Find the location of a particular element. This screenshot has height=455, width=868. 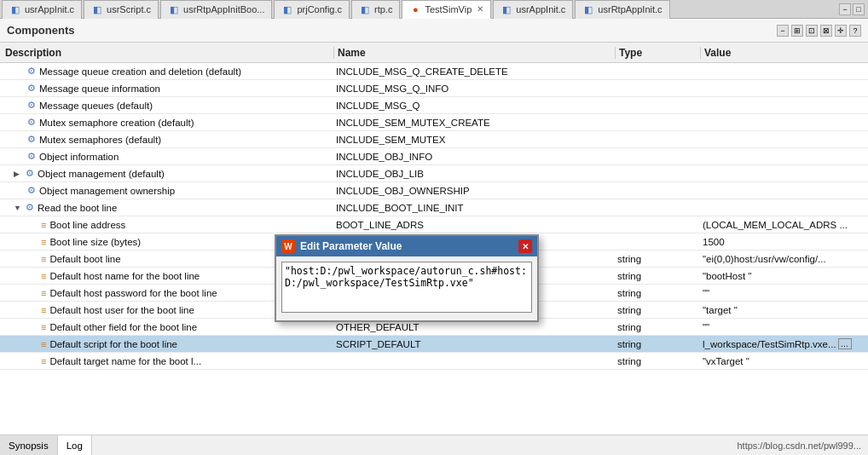

table-row: ≡ Default script for the boot line SCRIP… is located at coordinates (434, 344).